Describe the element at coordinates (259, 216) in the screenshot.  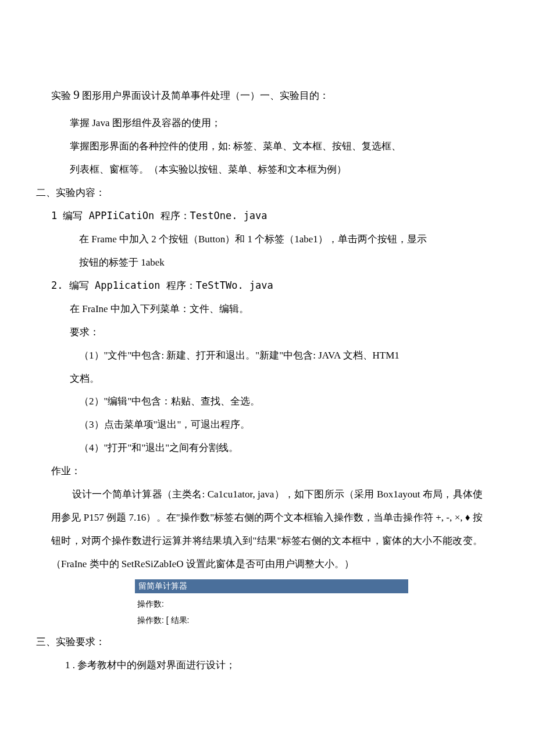
I see `content-item-1: 1 编写 APPIiCatiOn 程序：TestOne. java` at that location.